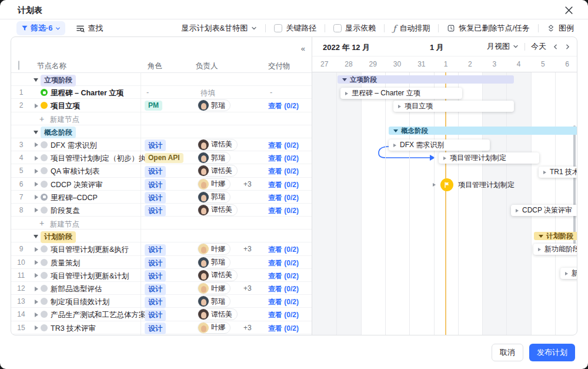 The image size is (588, 369). I want to click on gantt-task-bar: 新功能阶段推广, so click(555, 250).